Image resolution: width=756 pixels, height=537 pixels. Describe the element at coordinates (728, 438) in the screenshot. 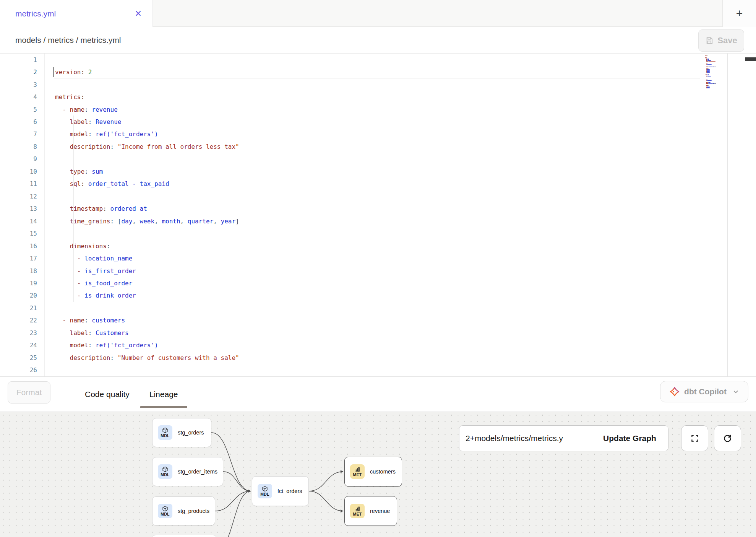

I see `refresh-button` at that location.